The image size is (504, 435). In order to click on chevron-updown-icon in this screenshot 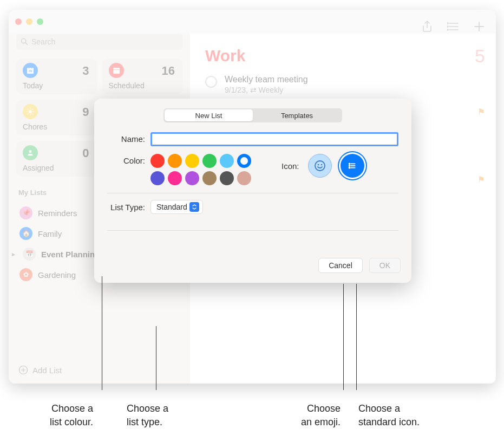, I will do `click(194, 207)`.